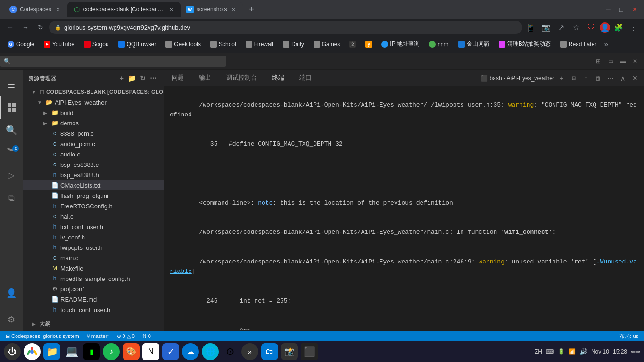 The height and width of the screenshot is (362, 644). I want to click on bookmark-qqbrowser: QQBrowser, so click(138, 44).